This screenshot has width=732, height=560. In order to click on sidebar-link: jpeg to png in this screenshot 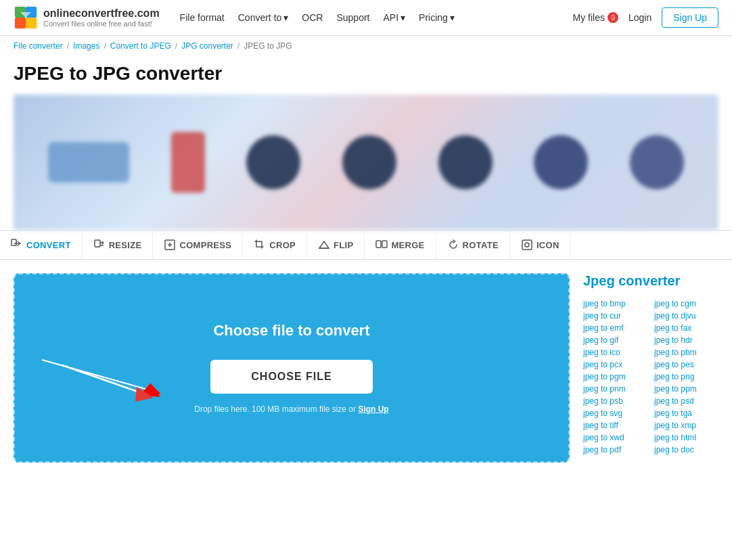, I will do `click(686, 377)`.